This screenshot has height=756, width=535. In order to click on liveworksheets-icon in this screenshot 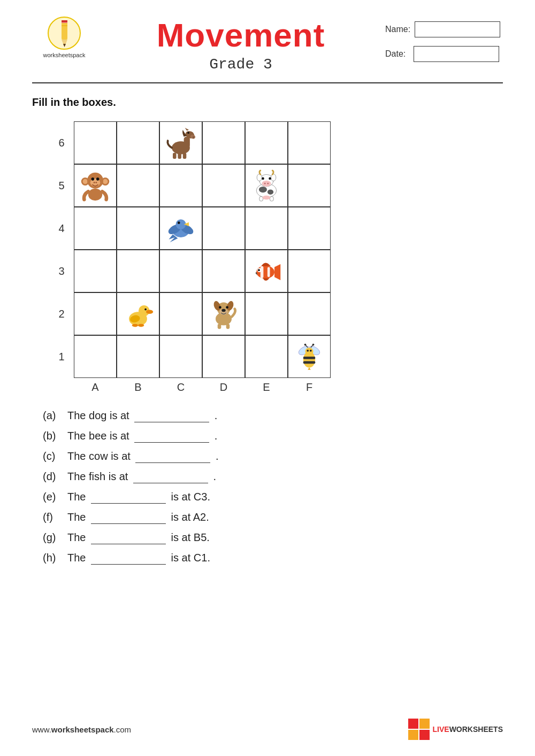, I will do `click(419, 729)`.